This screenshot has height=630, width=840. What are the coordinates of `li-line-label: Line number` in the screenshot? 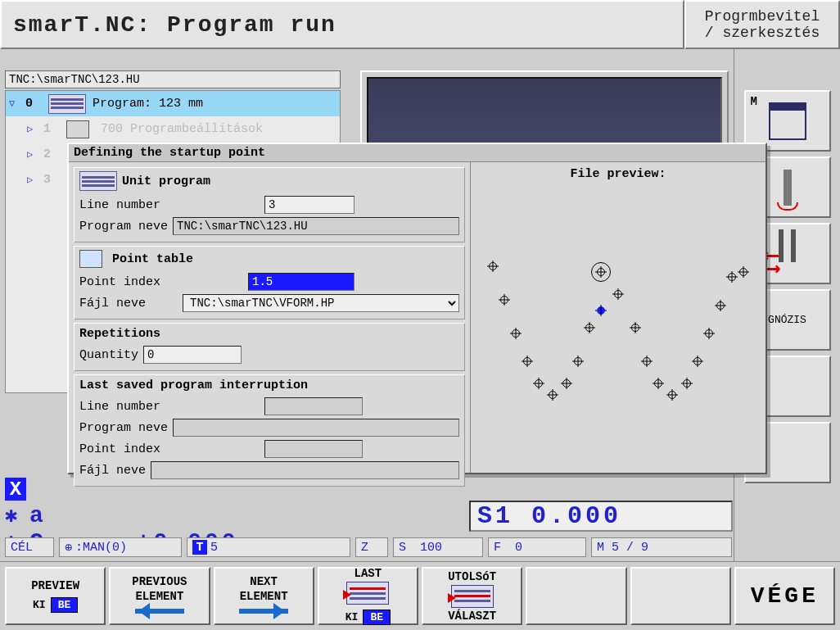 It's located at (169, 406).